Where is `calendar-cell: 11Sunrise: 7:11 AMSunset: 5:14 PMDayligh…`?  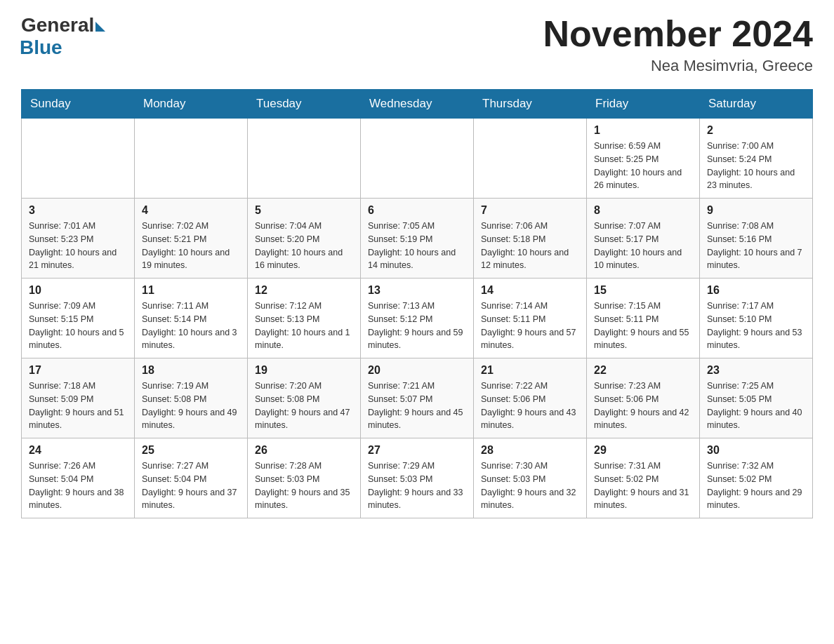 calendar-cell: 11Sunrise: 7:11 AMSunset: 5:14 PMDayligh… is located at coordinates (191, 318).